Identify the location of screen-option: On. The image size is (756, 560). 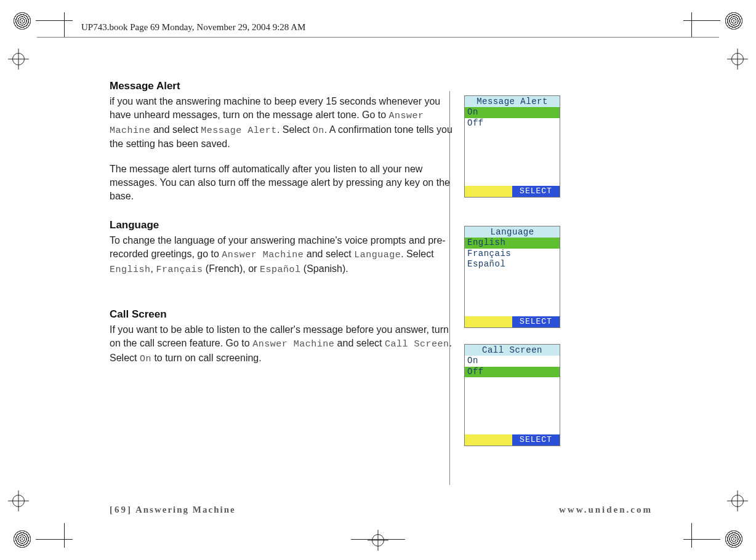
(512, 361).